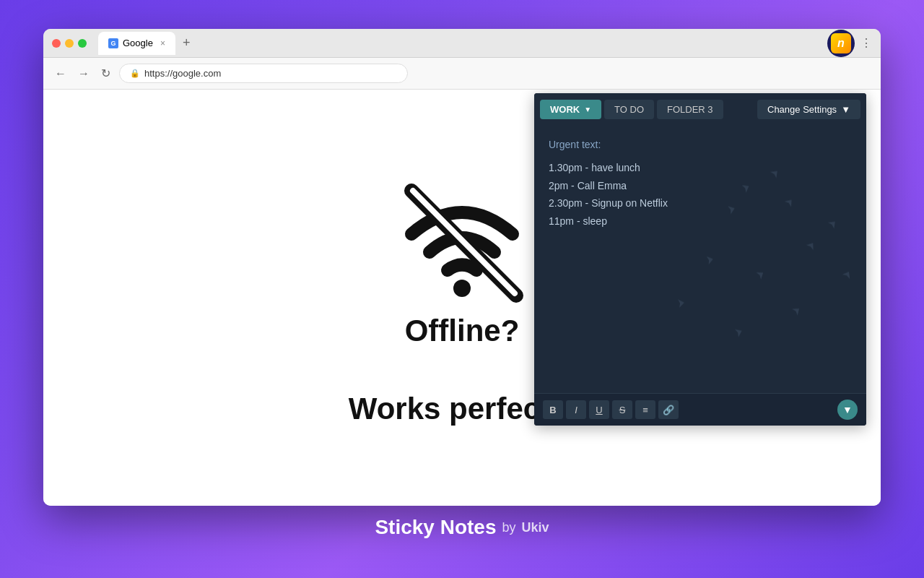 The height and width of the screenshot is (578, 924). I want to click on underline-button: U, so click(599, 410).